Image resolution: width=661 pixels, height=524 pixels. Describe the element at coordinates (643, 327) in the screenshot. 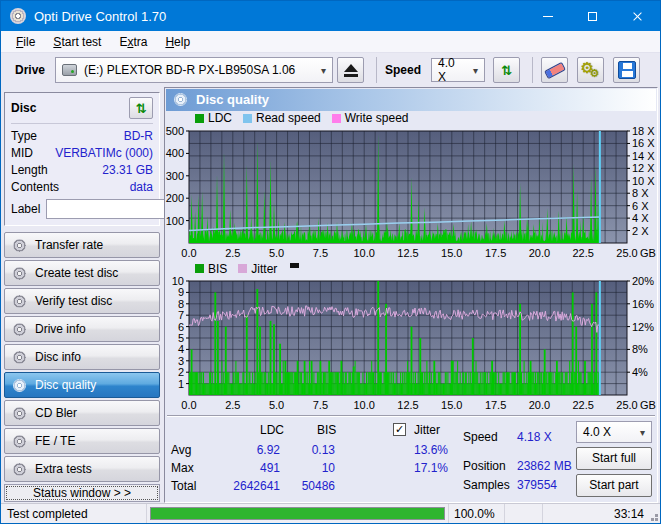

I see `svg-text: 12%` at that location.